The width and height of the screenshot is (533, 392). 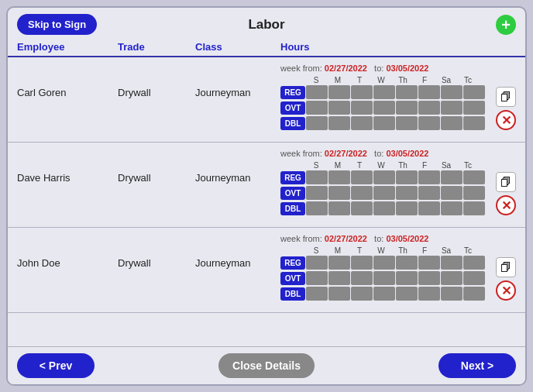 What do you see at coordinates (57, 25) in the screenshot?
I see `skip-to-sign-button: Skip to Sign` at bounding box center [57, 25].